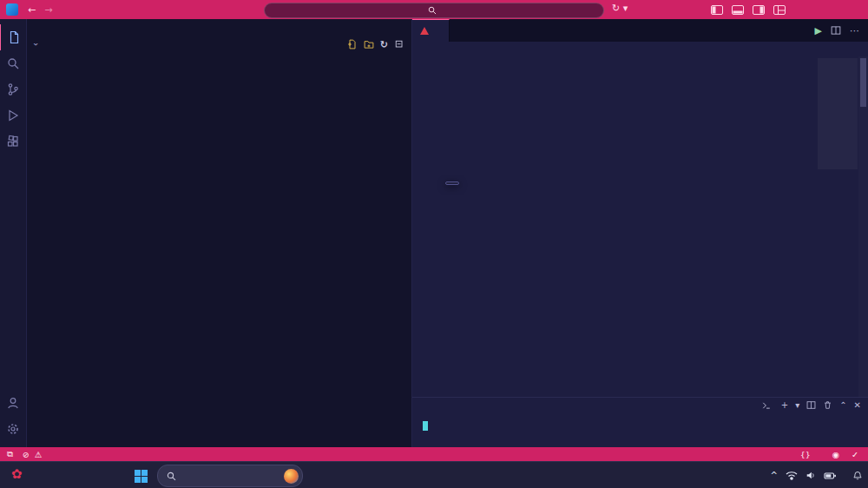  I want to click on battery-icon, so click(830, 476).